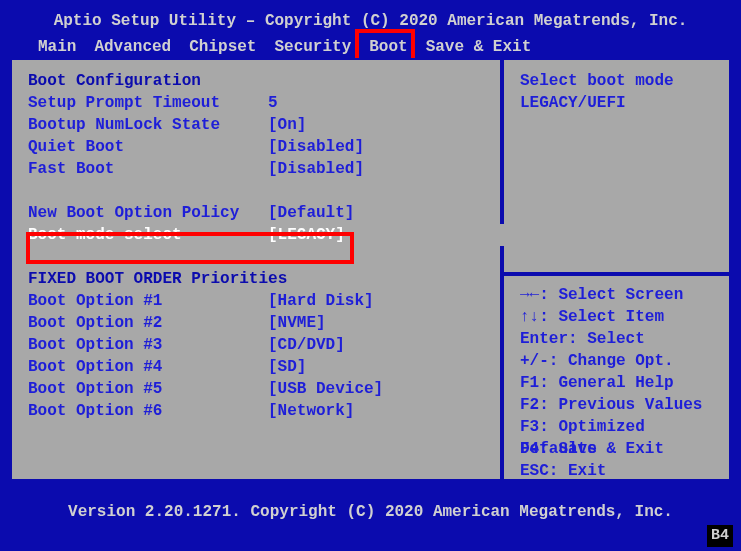 This screenshot has height=551, width=741. Describe the element at coordinates (321, 301) in the screenshot. I see `value: [Hard Disk]` at that location.